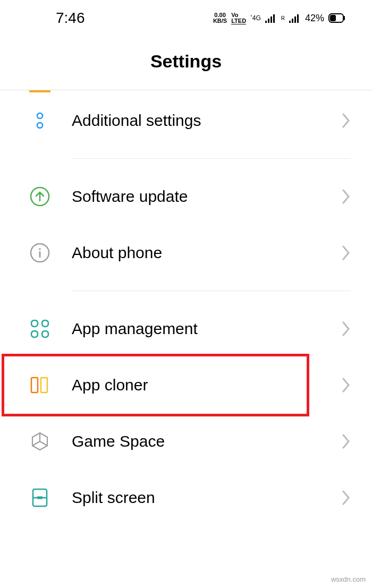 The height and width of the screenshot is (588, 372). I want to click on roaming-indicator: R, so click(283, 18).